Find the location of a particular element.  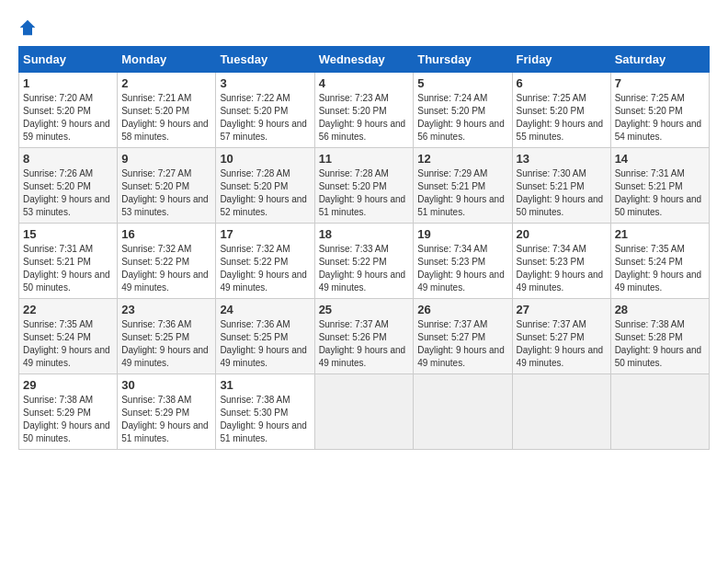

day-number: 23 is located at coordinates (166, 309).